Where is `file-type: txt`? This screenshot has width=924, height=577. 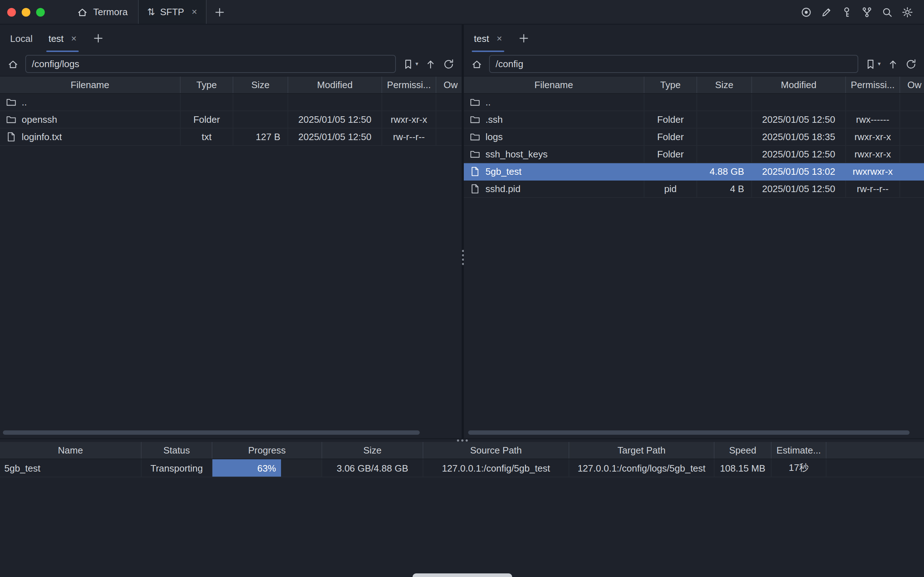
file-type: txt is located at coordinates (207, 137).